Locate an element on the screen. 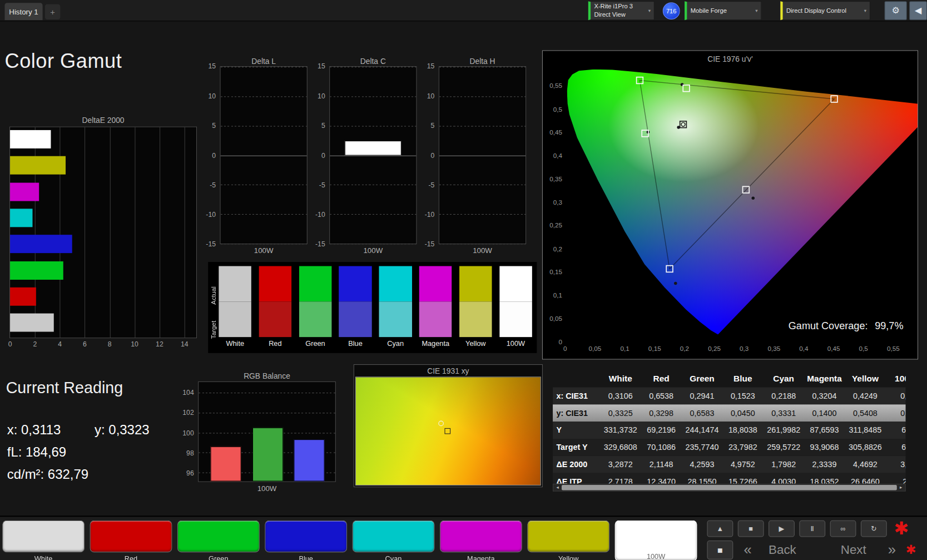 The width and height of the screenshot is (927, 560). asterisk-icon-small: ✱ is located at coordinates (911, 550).